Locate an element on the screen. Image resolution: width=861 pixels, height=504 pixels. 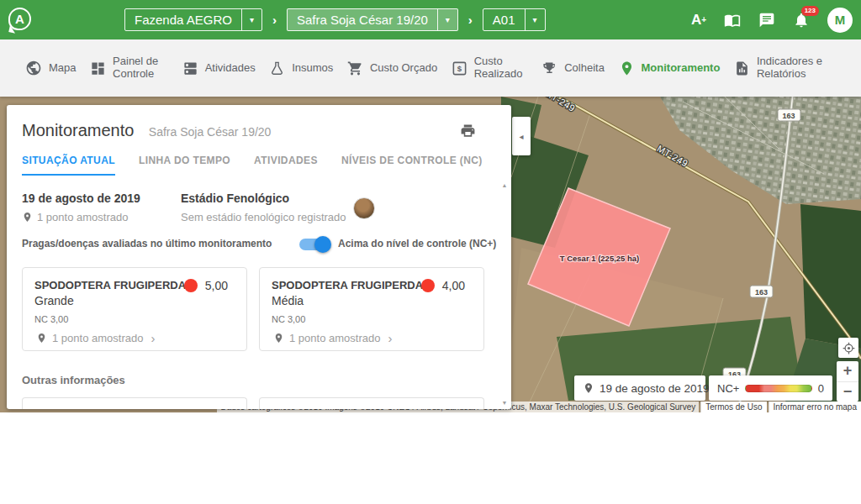
printer-icon is located at coordinates (467, 131).